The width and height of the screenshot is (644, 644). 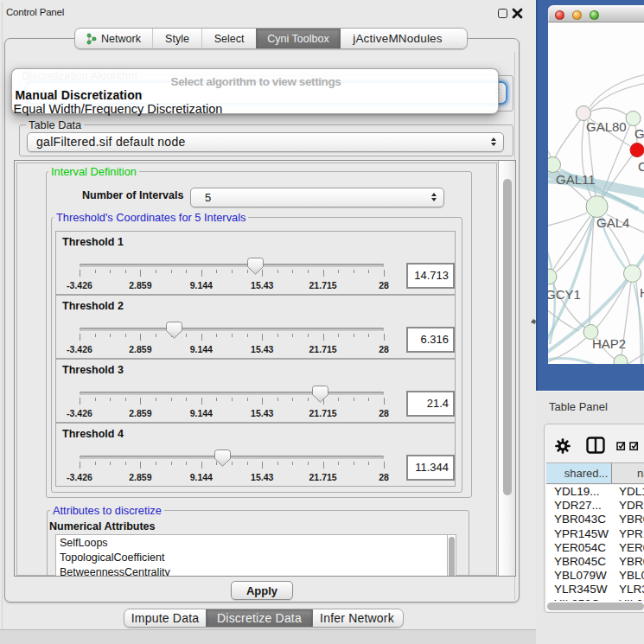 I want to click on settings-scrollbar-thumb, so click(x=507, y=337).